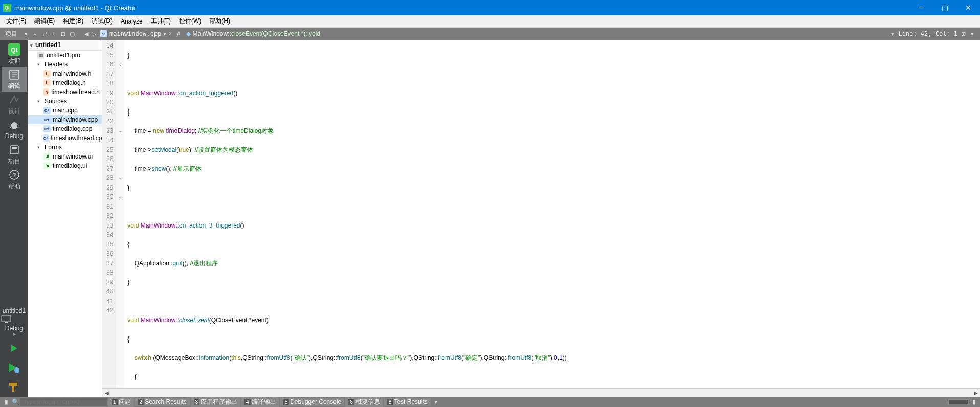 This screenshot has height=407, width=980. I want to click on output-tab-debugger: 5Debugger Console, so click(313, 402).